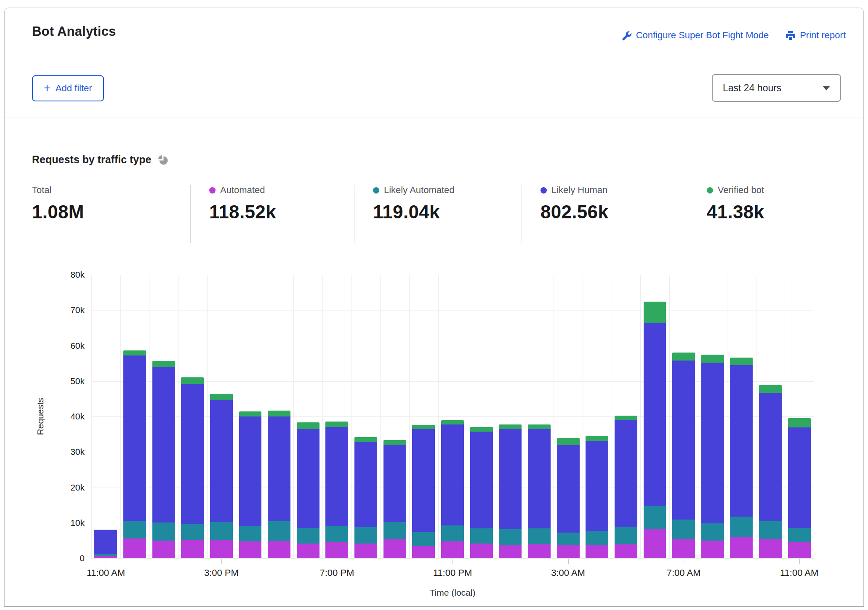  I want to click on bar-1200am, so click(482, 416).